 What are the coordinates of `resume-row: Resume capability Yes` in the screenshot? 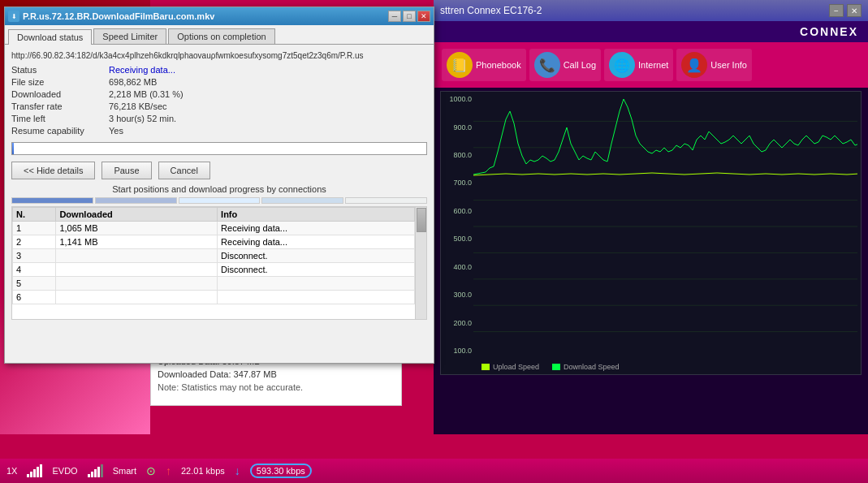 It's located at (219, 131).